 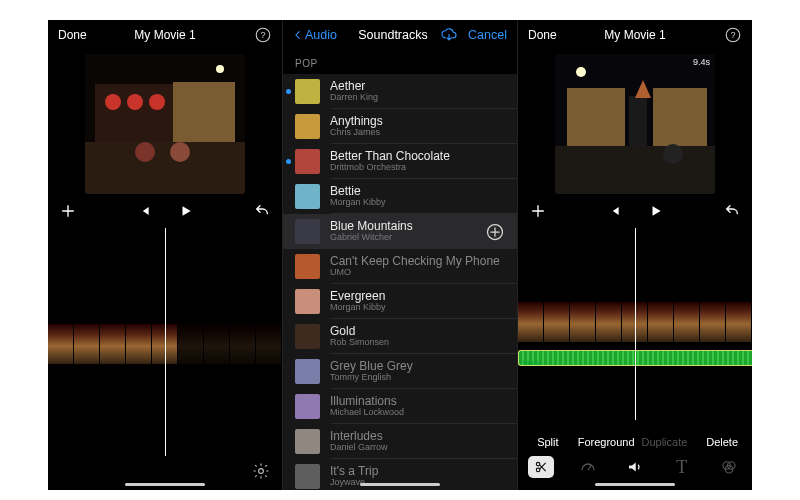 What do you see at coordinates (728, 467) in the screenshot?
I see `tool-tab-filters` at bounding box center [728, 467].